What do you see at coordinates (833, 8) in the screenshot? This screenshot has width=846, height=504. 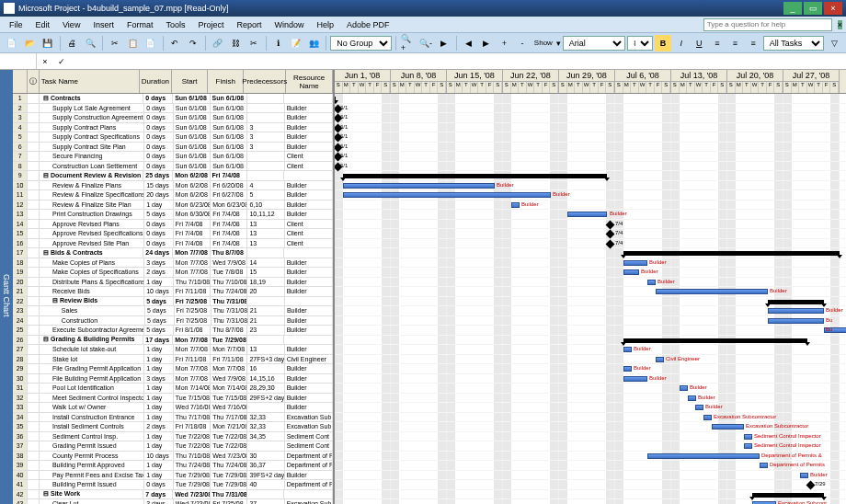 I see `close-button: ×` at bounding box center [833, 8].